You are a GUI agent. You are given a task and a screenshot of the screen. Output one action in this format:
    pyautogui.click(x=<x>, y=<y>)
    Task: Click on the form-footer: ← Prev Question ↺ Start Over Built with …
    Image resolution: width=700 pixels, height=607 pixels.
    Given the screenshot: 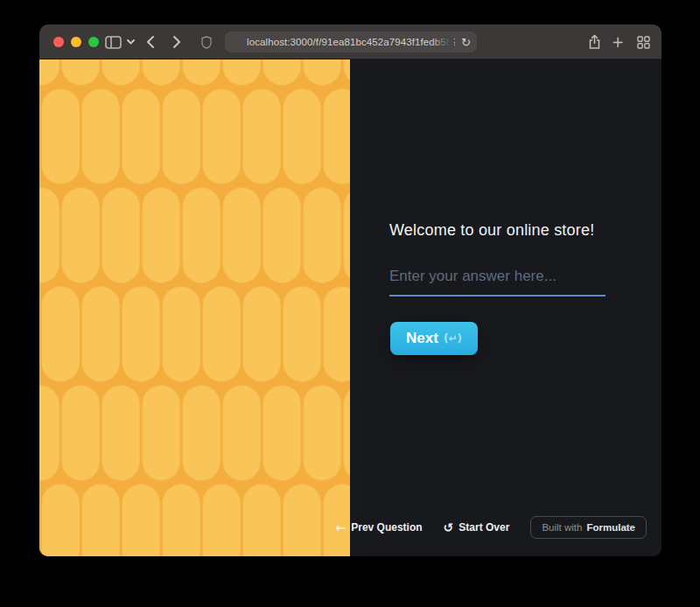 What is the action you would take?
    pyautogui.click(x=492, y=527)
    